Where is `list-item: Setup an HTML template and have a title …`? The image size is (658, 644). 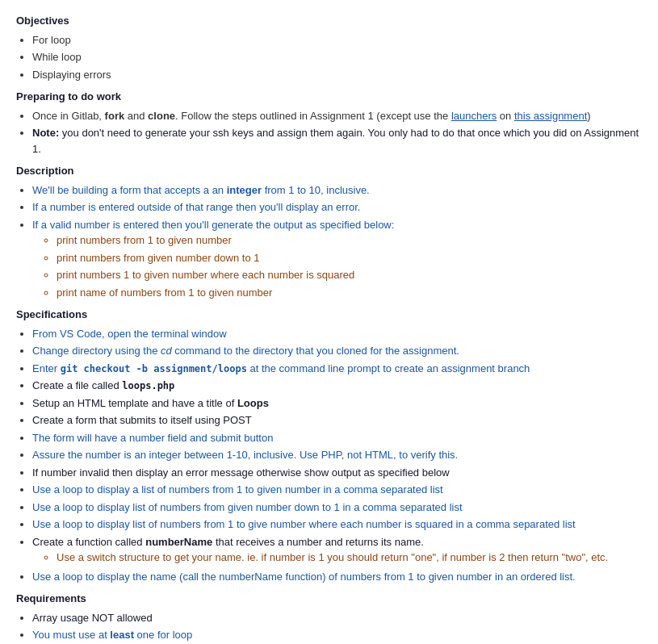 list-item: Setup an HTML template and have a title … is located at coordinates (337, 404).